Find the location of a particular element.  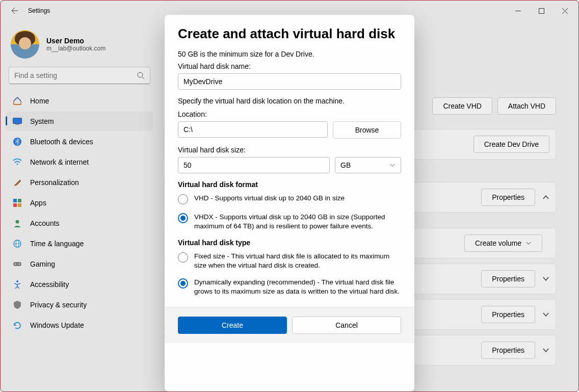

location-hint: Specify the virtual hard disk location o… is located at coordinates (290, 101).